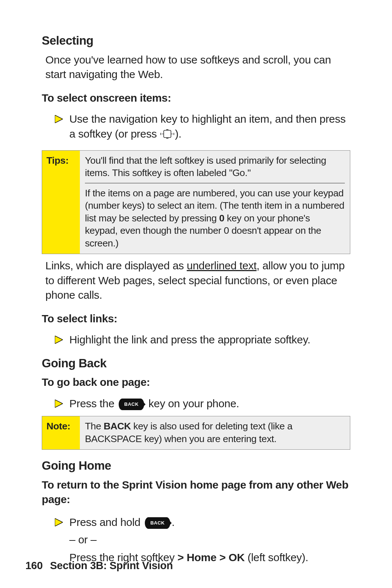 Image resolution: width=392 pixels, height=588 pixels. I want to click on tips-divider, so click(215, 183).